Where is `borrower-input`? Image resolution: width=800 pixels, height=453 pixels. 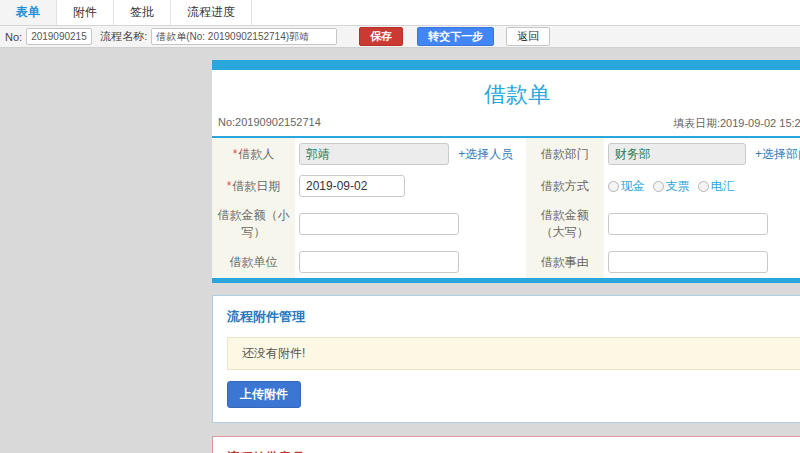
borrower-input is located at coordinates (374, 154).